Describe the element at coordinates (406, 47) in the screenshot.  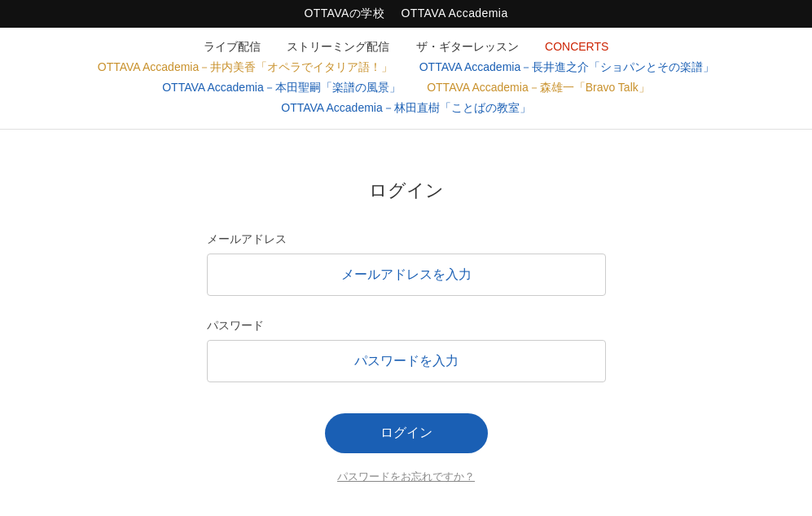
I see `nav-row-1: ライブ配信 ストリーミング配信 ザ・ギターレッスン CONCERTS` at that location.